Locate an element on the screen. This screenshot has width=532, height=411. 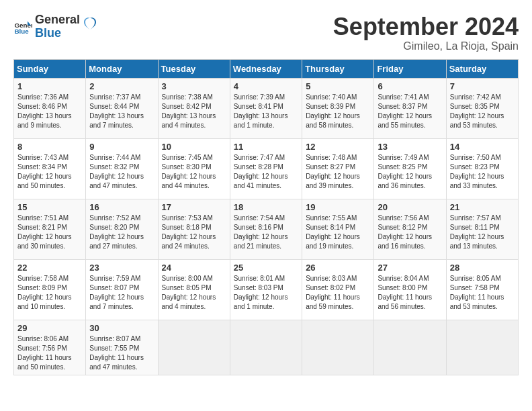
day-number: 26 is located at coordinates (338, 267).